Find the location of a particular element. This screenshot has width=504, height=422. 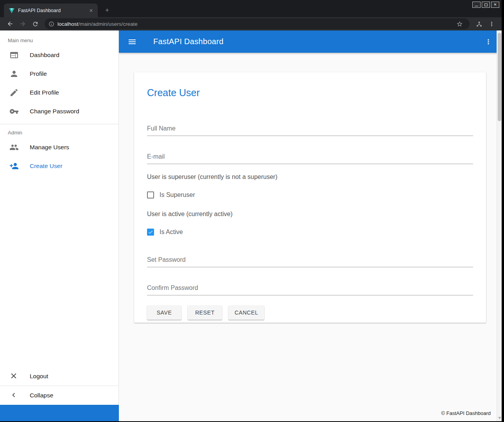

vuetify-favicon-icon is located at coordinates (12, 11).